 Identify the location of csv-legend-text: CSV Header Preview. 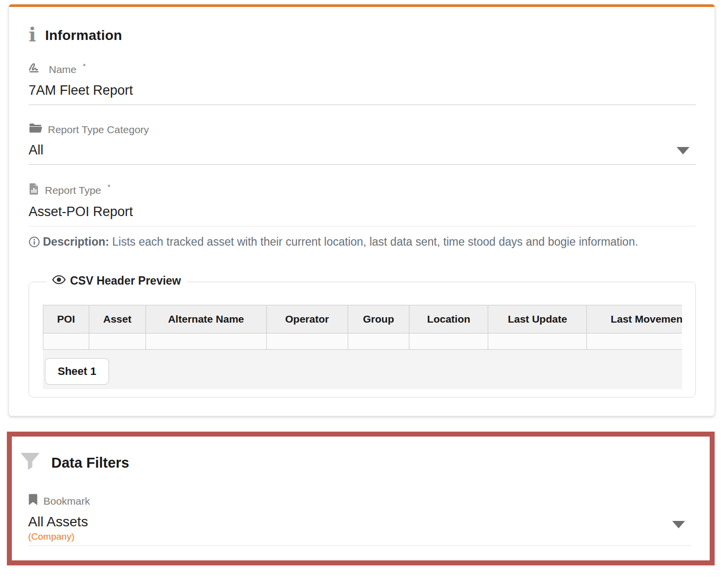
(125, 281).